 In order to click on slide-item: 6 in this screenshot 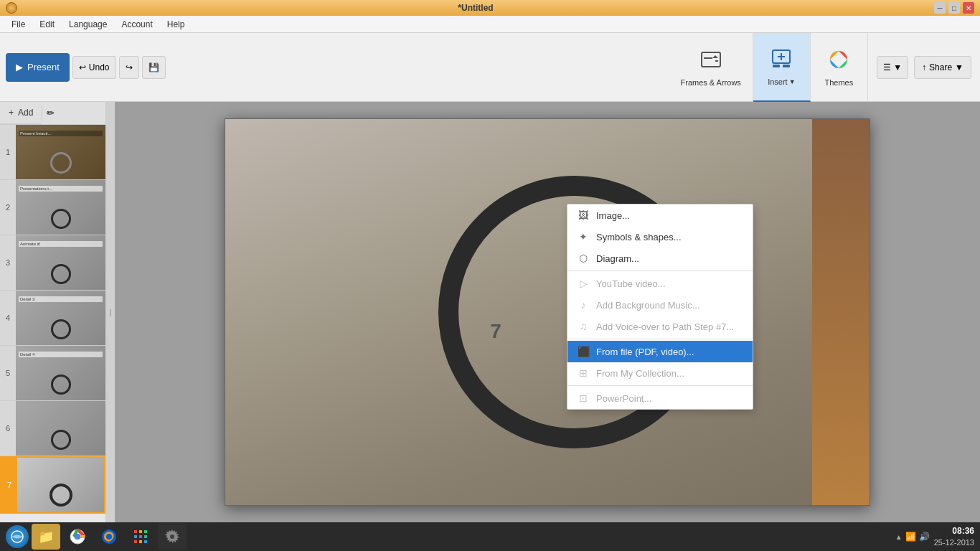, I will do `click(53, 429)`.